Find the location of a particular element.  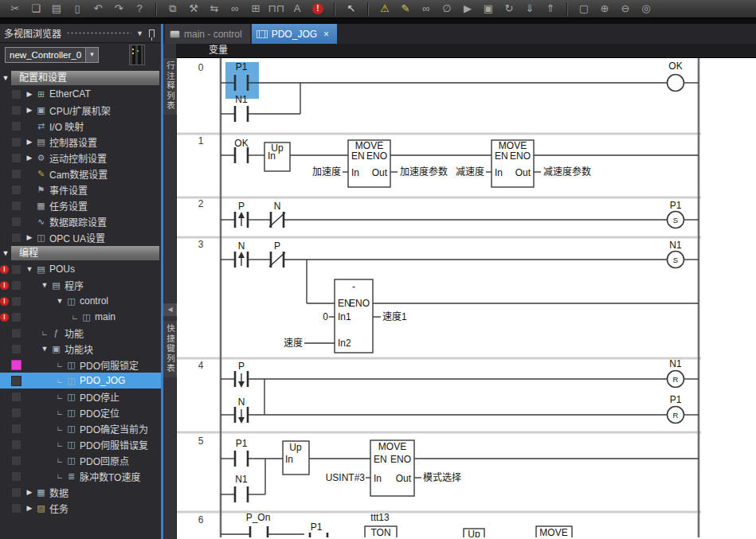

tree-item: ∟◫PDO伺服错误复 is located at coordinates (80, 444).